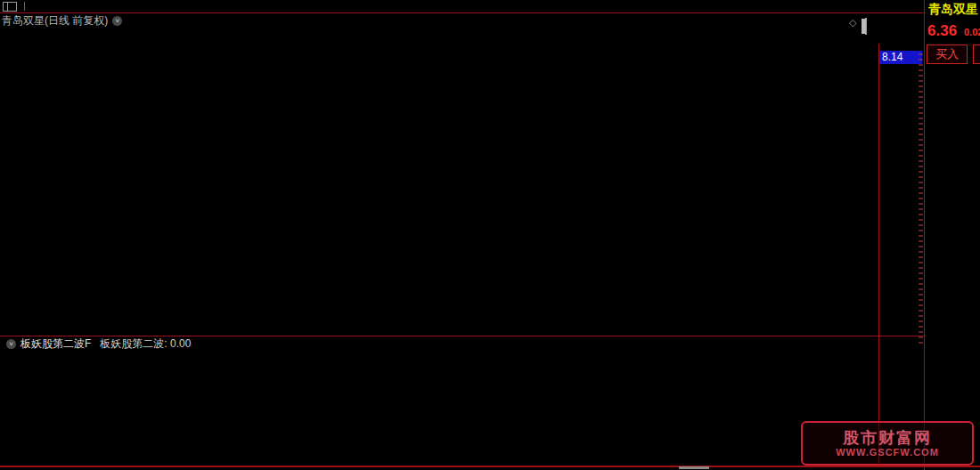 The image size is (980, 470). I want to click on axis-text-strip, so click(921, 200).